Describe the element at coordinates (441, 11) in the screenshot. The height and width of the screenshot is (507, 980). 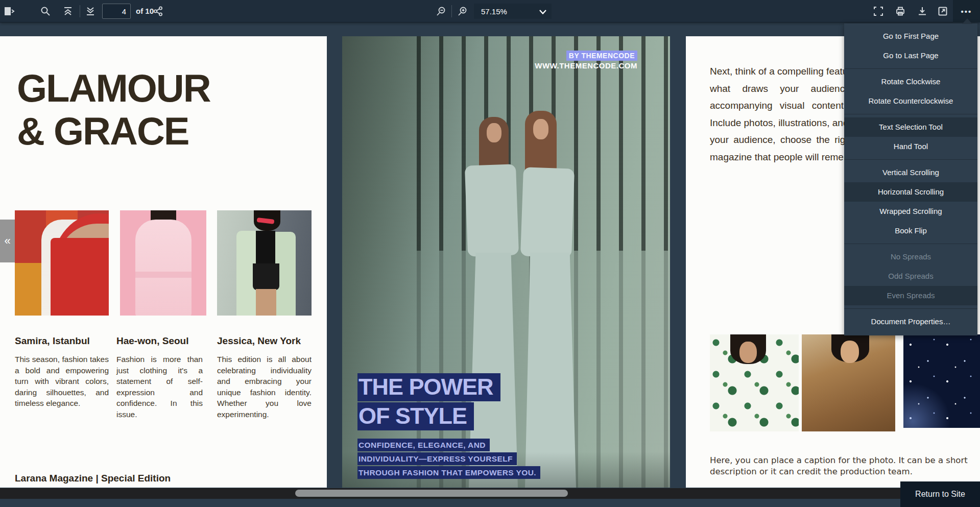
I see `zoom-out-button` at that location.